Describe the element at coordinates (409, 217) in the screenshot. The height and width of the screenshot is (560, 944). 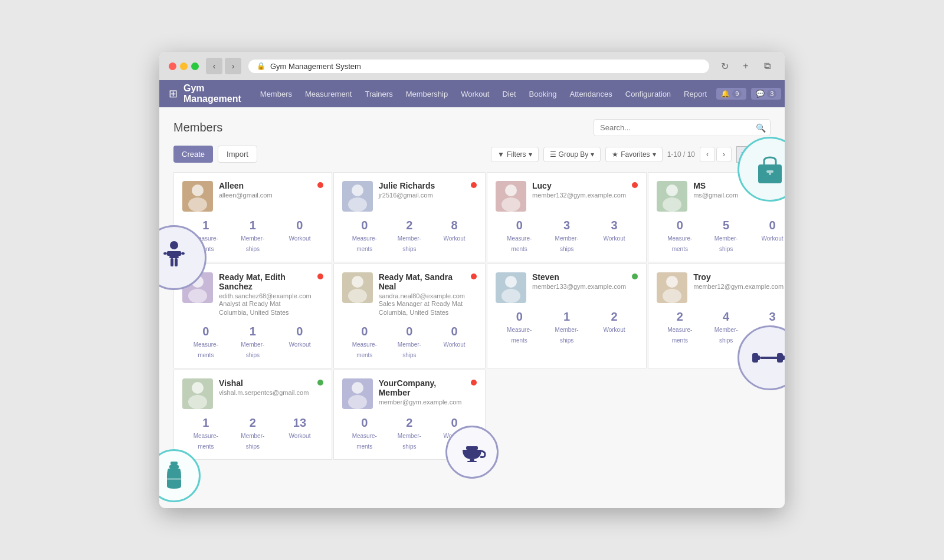
I see `member-card: Julie Richards jr2516@gmail.com 0 Measur…` at that location.